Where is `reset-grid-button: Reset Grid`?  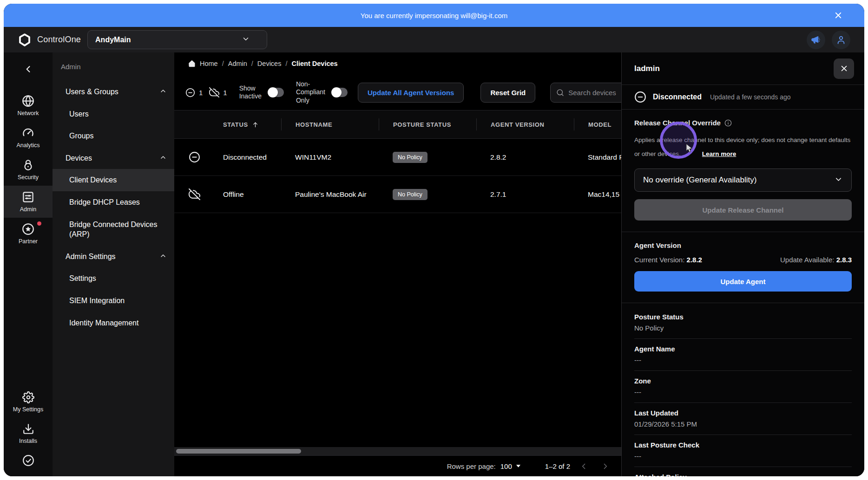
reset-grid-button: Reset Grid is located at coordinates (508, 93).